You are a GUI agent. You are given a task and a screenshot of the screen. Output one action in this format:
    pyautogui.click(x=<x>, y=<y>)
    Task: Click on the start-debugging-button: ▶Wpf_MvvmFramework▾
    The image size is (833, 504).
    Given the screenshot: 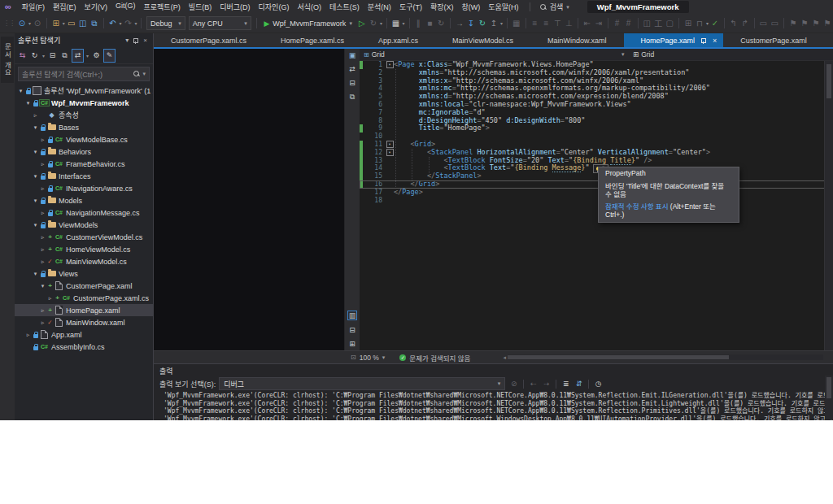 What is the action you would take?
    pyautogui.click(x=307, y=23)
    